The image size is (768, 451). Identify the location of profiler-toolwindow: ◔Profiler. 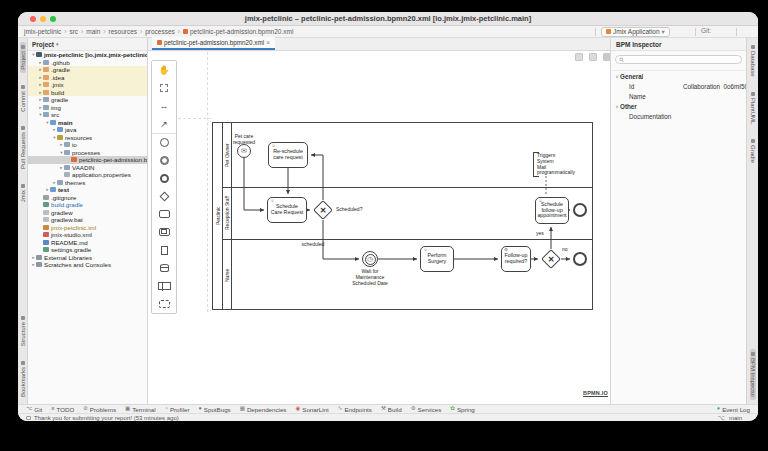
(178, 410).